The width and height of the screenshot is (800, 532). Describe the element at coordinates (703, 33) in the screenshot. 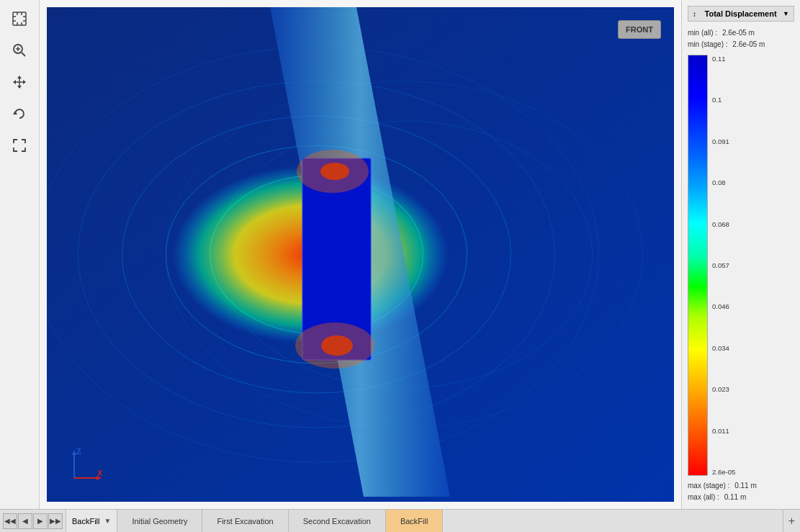

I see `min-all-label: min (all) :` at that location.